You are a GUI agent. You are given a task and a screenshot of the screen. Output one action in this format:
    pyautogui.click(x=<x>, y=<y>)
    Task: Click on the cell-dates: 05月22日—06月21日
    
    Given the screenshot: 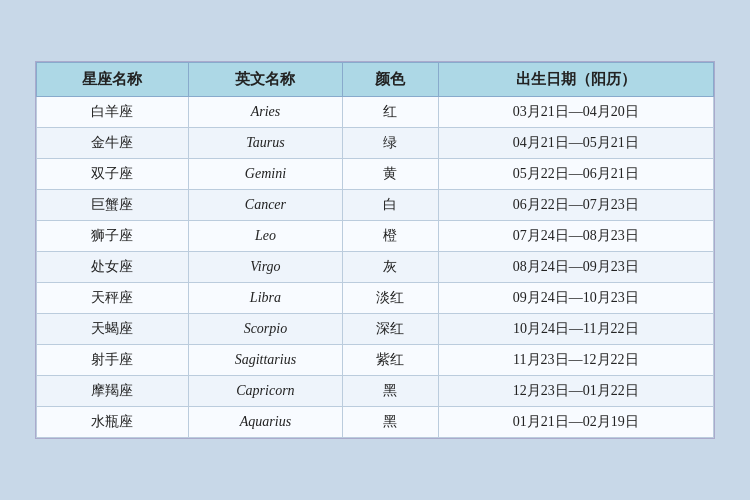 What is the action you would take?
    pyautogui.click(x=576, y=174)
    